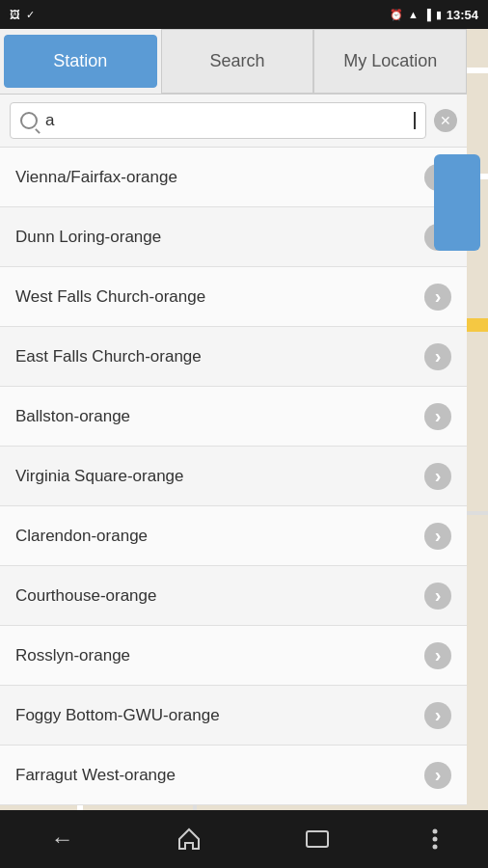 Image resolution: width=488 pixels, height=868 pixels. What do you see at coordinates (434, 15) in the screenshot?
I see `status-right-icons: ⏰ ▲ ▐ ▮ 13:54` at bounding box center [434, 15].